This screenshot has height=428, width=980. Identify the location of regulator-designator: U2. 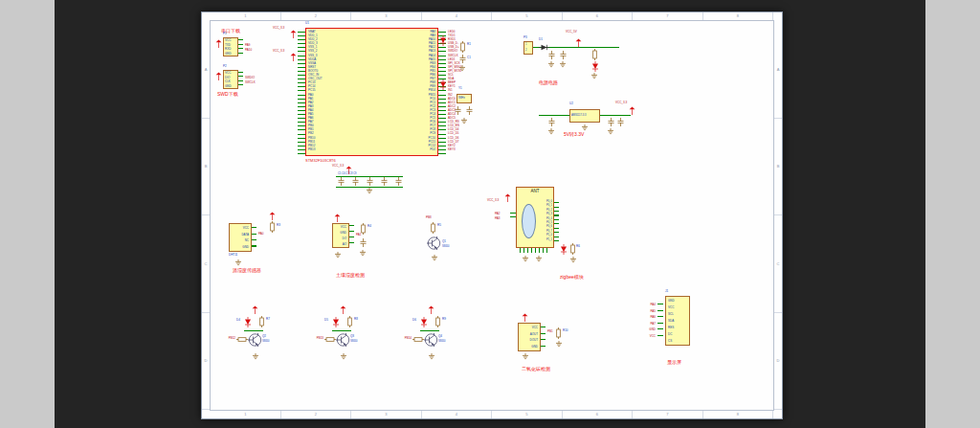
(571, 103).